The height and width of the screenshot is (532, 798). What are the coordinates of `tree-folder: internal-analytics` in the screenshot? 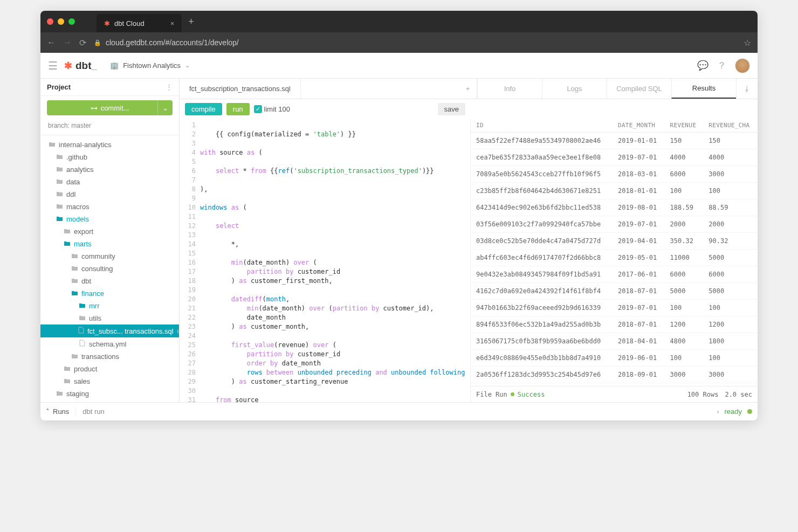 It's located at (110, 144).